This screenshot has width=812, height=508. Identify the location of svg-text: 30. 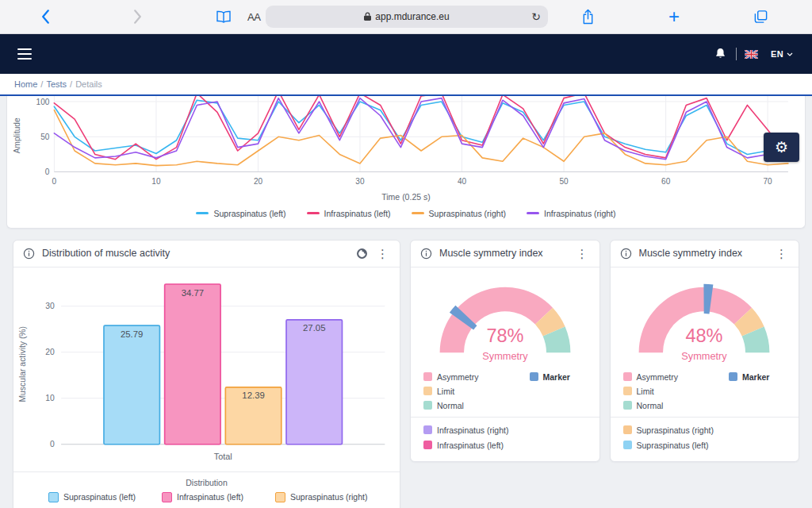
(50, 306).